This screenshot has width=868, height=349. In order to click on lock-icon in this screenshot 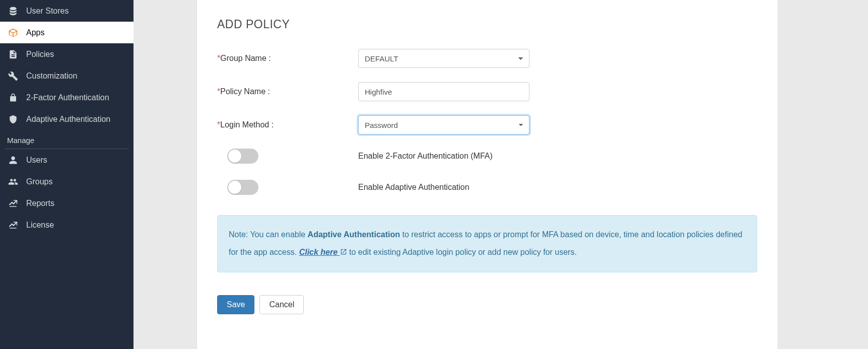, I will do `click(13, 98)`.